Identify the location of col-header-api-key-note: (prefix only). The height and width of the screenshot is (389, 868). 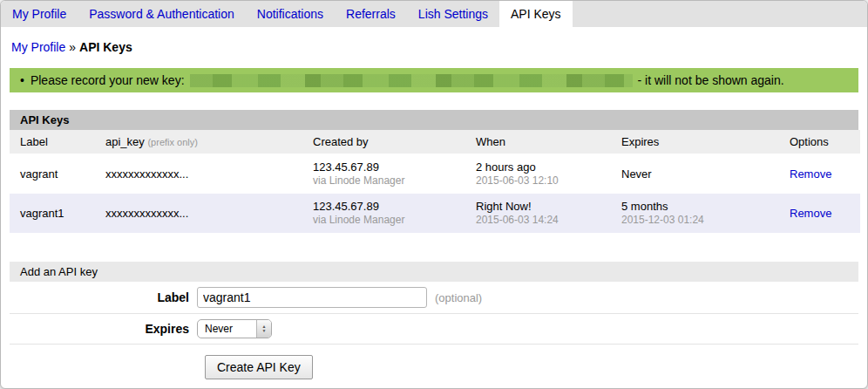
(173, 142).